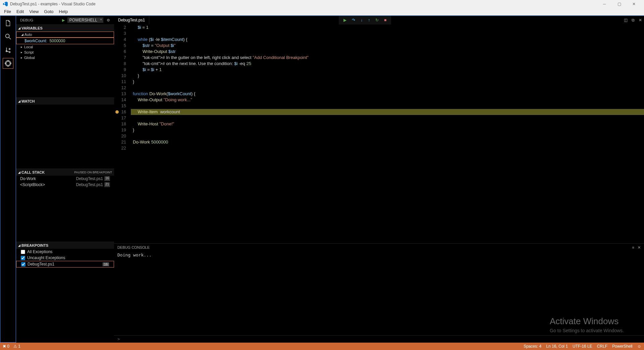 Image resolution: width=644 pixels, height=350 pixels. Describe the element at coordinates (65, 245) in the screenshot. I see `breakpoints-header: ◢BREAKPOINTS` at that location.